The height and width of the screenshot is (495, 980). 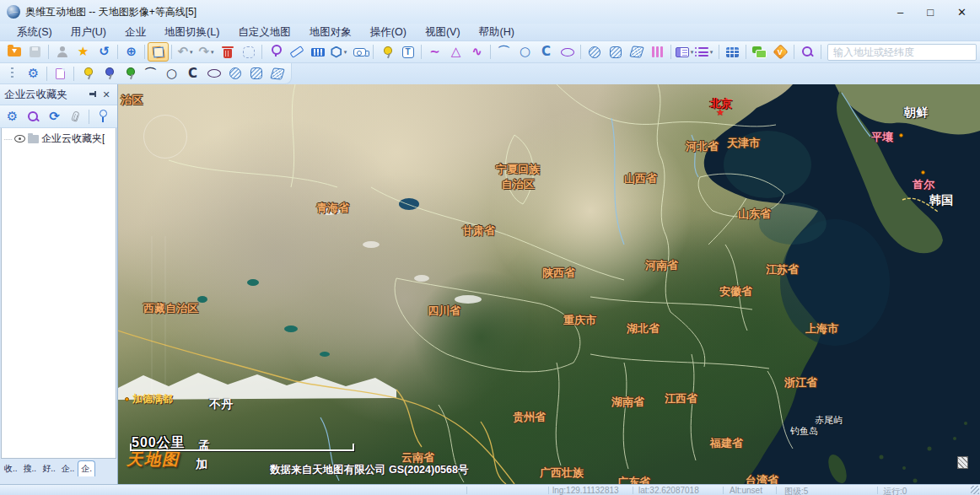 I want to click on secondary-toolbar: ⚙⌒○C, so click(x=146, y=74).